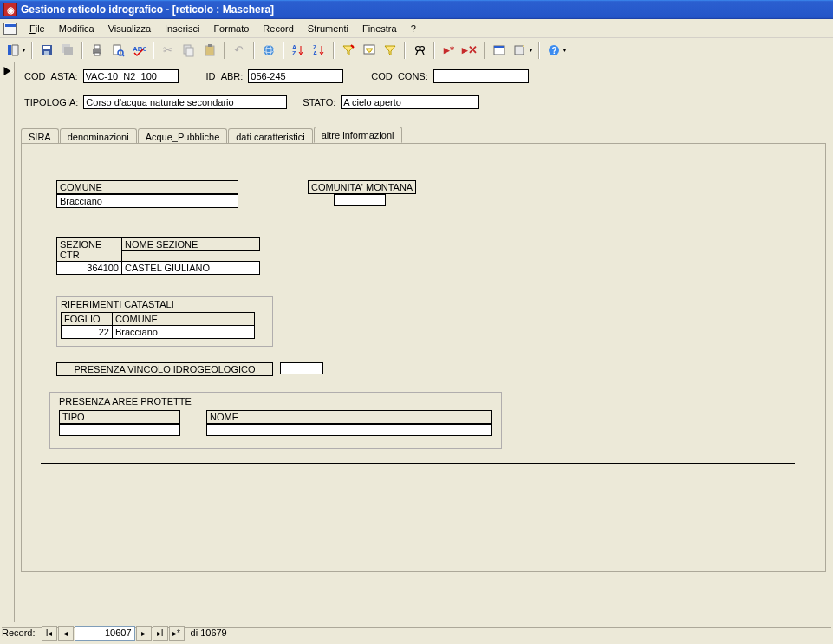  Describe the element at coordinates (168, 50) in the screenshot. I see `cut-icon: ✂` at that location.